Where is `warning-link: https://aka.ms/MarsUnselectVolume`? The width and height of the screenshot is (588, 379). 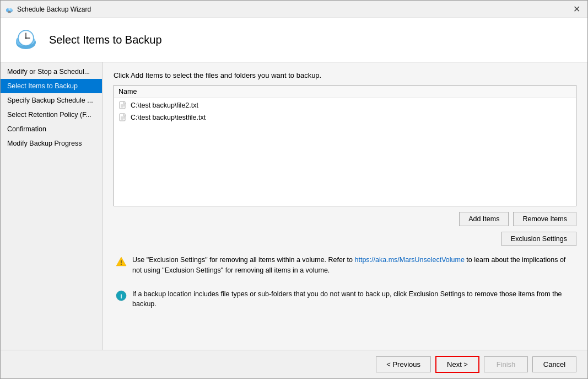 warning-link: https://aka.ms/MarsUnselectVolume is located at coordinates (409, 260).